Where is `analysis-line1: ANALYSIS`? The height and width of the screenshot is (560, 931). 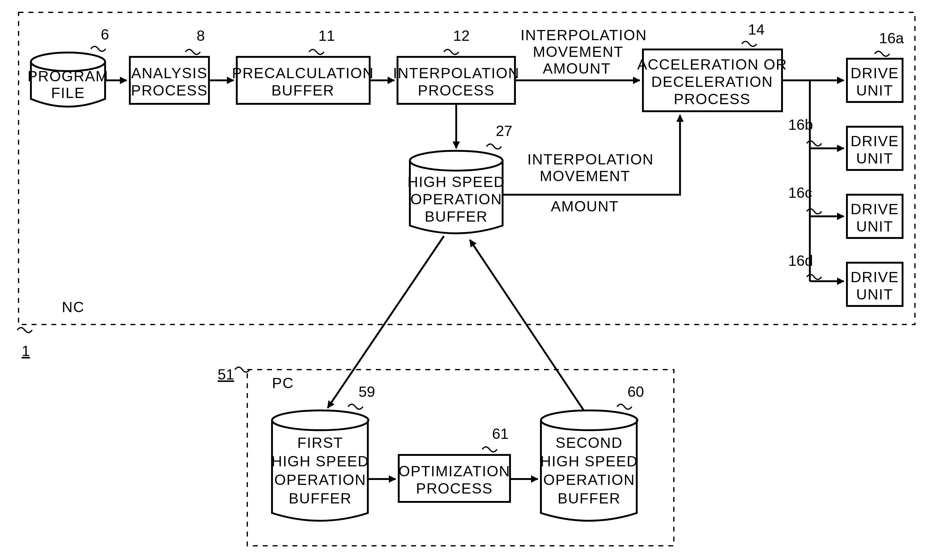 analysis-line1: ANALYSIS is located at coordinates (169, 73).